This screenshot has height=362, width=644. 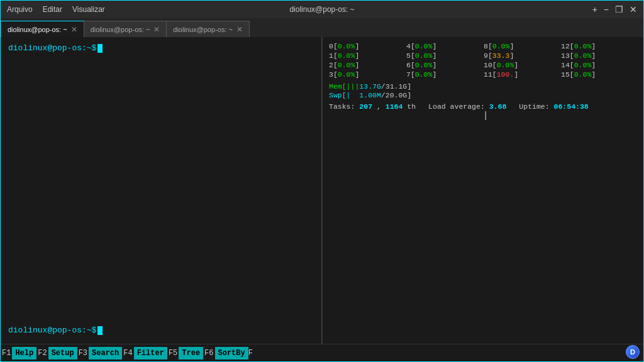 What do you see at coordinates (619, 9) in the screenshot?
I see `maximize-button: ❐` at bounding box center [619, 9].